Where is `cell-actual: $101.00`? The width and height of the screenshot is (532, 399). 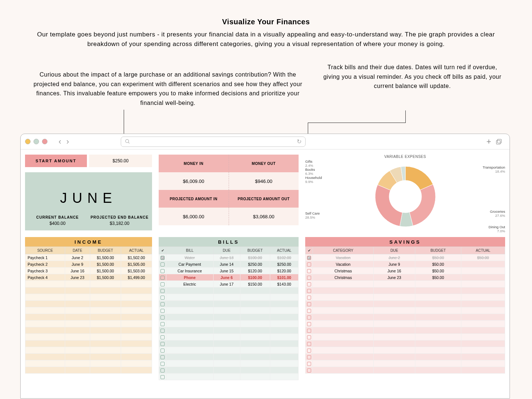 cell-actual: $101.00 is located at coordinates (284, 278).